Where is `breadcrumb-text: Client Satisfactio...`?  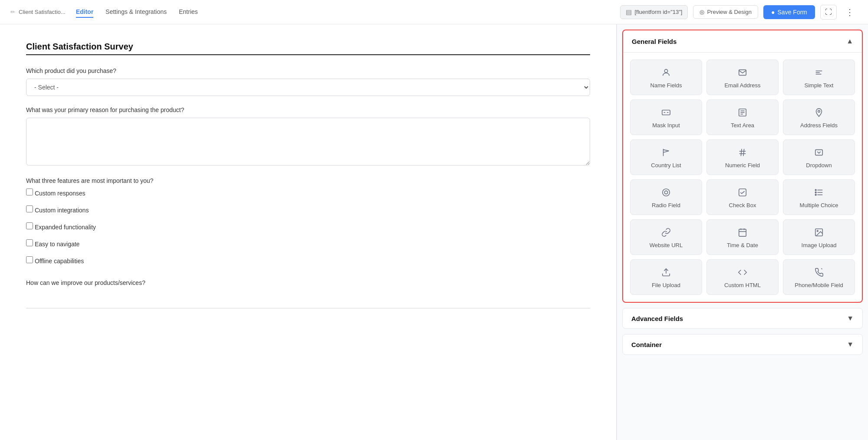 breadcrumb-text: Client Satisfactio... is located at coordinates (42, 12).